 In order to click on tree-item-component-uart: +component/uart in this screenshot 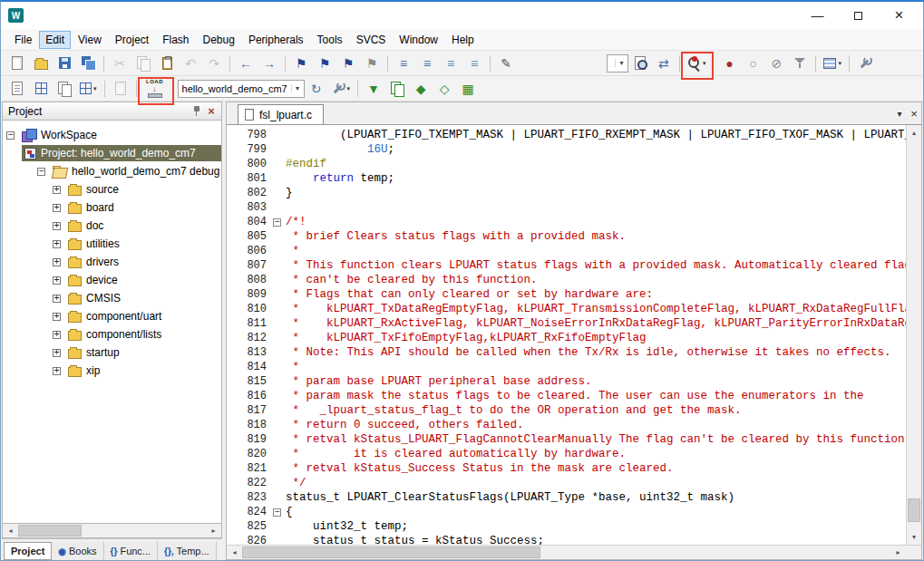, I will do `click(112, 316)`.